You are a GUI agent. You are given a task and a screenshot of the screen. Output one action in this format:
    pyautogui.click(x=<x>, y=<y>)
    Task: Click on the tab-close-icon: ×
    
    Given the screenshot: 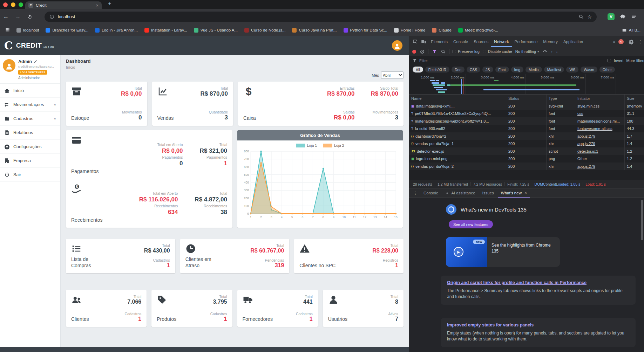 What is the action you would take?
    pyautogui.click(x=97, y=6)
    